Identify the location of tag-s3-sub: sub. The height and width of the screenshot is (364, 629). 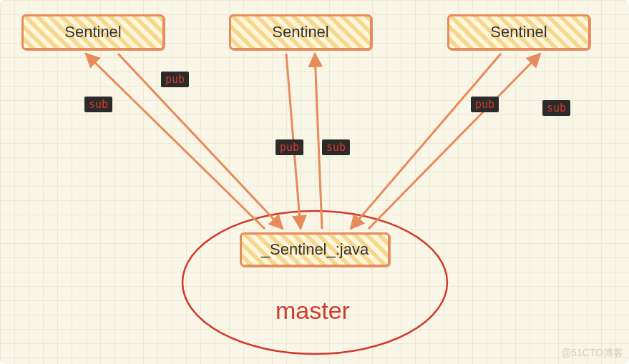
(557, 108).